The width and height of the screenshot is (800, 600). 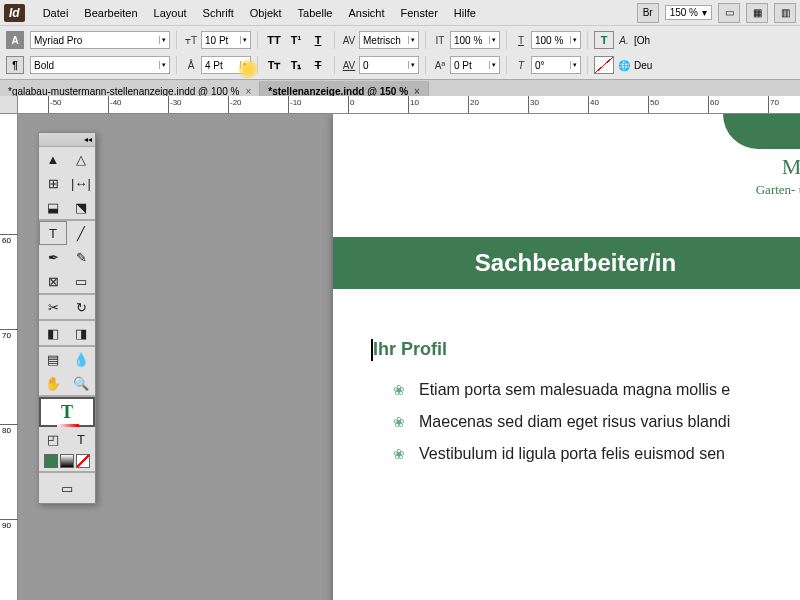 What do you see at coordinates (475, 65) in the screenshot?
I see `baseline-field: 0 Pt▾` at bounding box center [475, 65].